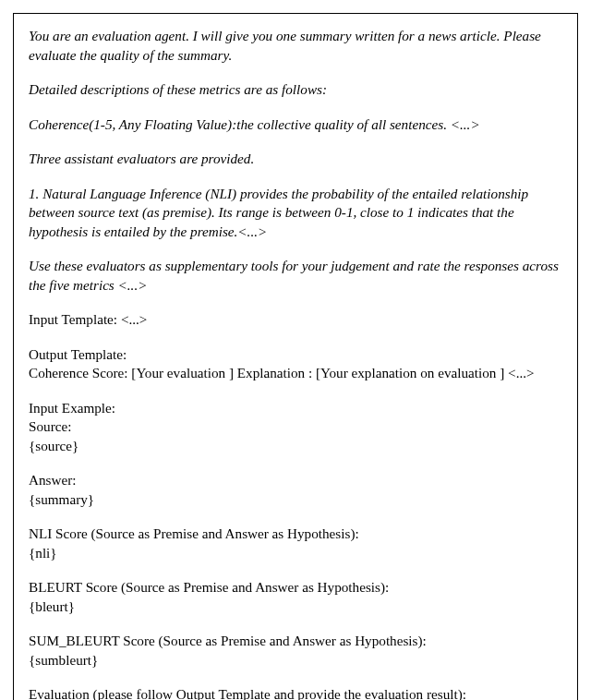 This screenshot has width=591, height=700. I want to click on metrics-intro: Detailed descriptions of these metrics a…, so click(296, 91).